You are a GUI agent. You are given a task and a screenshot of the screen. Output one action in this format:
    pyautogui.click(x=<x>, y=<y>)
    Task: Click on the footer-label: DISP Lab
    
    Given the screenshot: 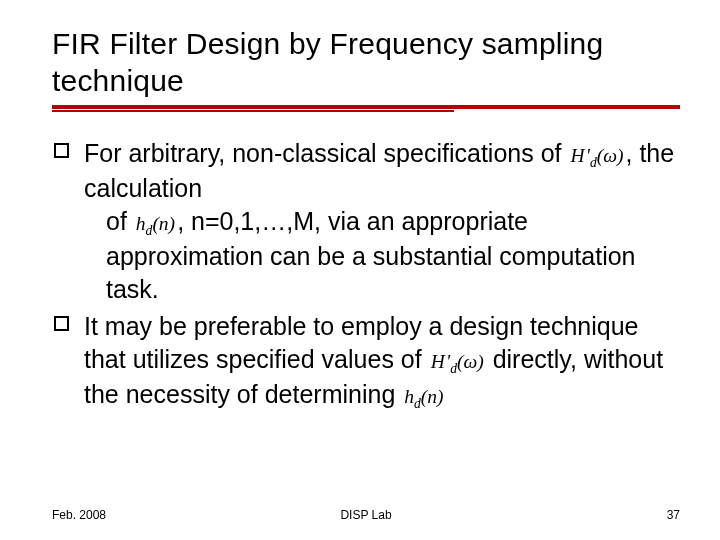 What is the action you would take?
    pyautogui.click(x=366, y=515)
    